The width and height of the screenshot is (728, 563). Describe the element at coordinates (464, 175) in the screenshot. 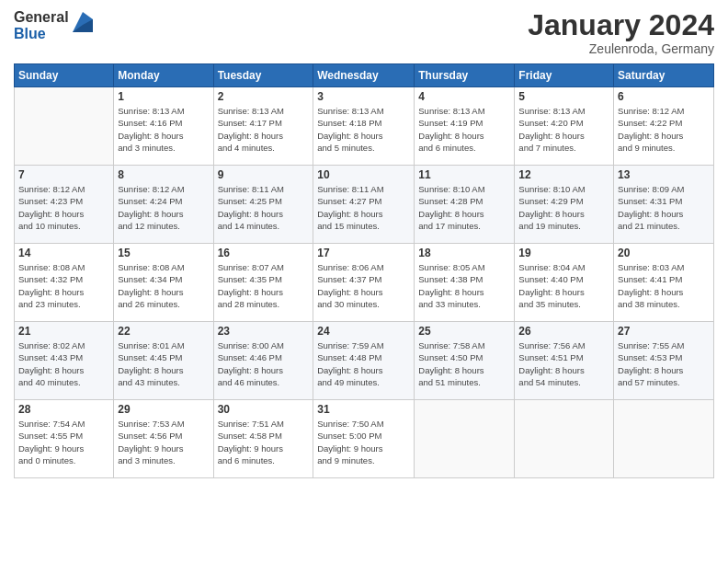

I see `day-number: 11` at that location.